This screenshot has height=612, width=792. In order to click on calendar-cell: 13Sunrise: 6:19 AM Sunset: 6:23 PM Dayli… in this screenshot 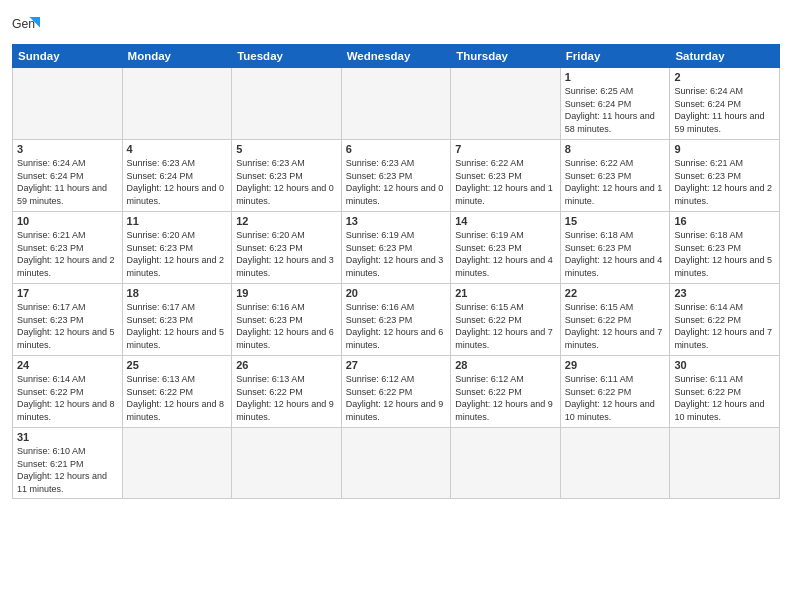, I will do `click(396, 248)`.